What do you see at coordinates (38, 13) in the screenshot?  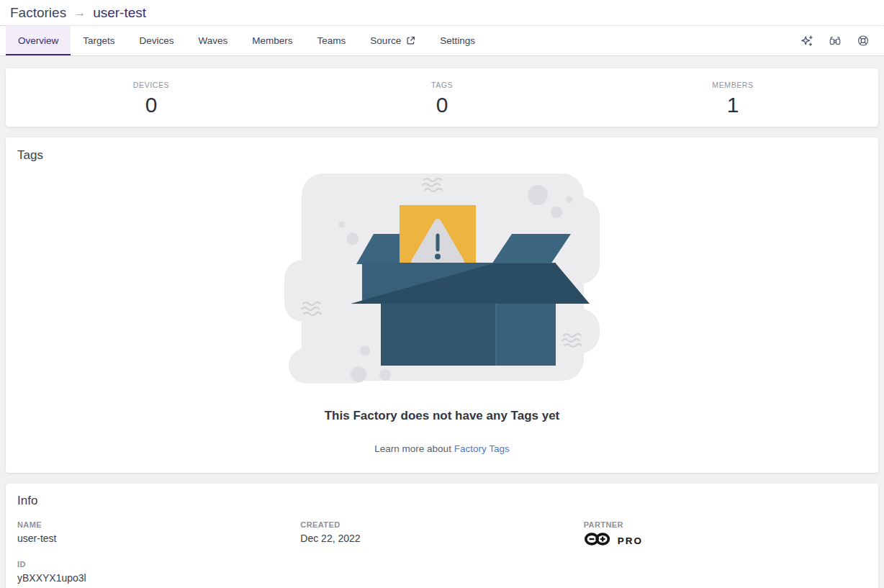 I see `breadcrumb-factories: Factories` at bounding box center [38, 13].